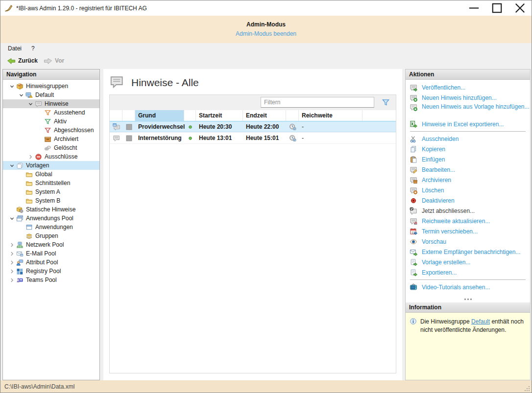 Image resolution: width=532 pixels, height=393 pixels. What do you see at coordinates (160, 116) in the screenshot?
I see `column-header-grund: Grund` at bounding box center [160, 116].